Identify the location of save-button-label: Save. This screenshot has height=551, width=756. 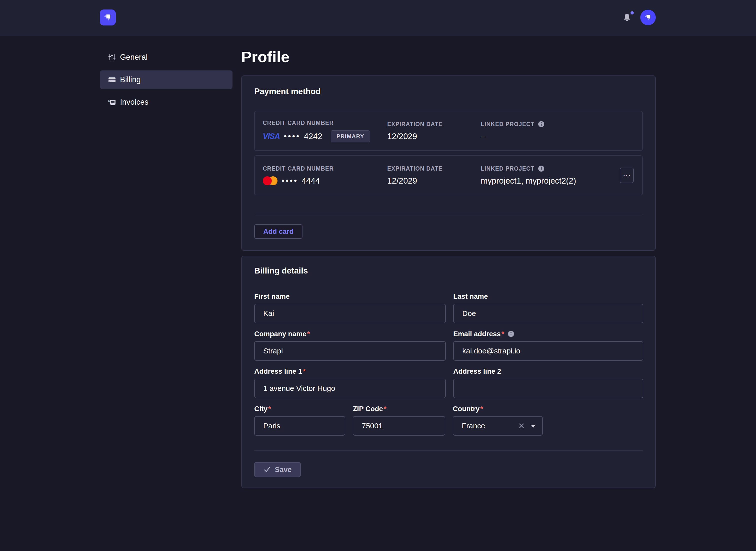
(283, 470).